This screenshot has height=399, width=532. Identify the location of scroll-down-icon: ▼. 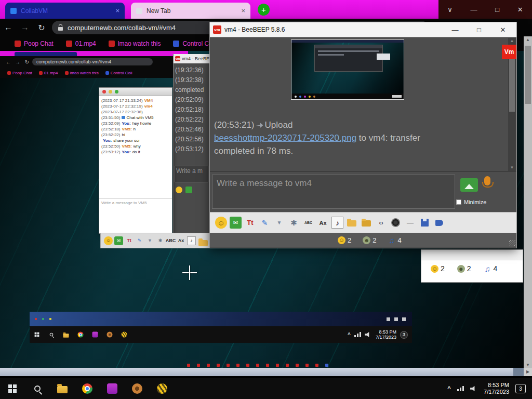
(512, 168).